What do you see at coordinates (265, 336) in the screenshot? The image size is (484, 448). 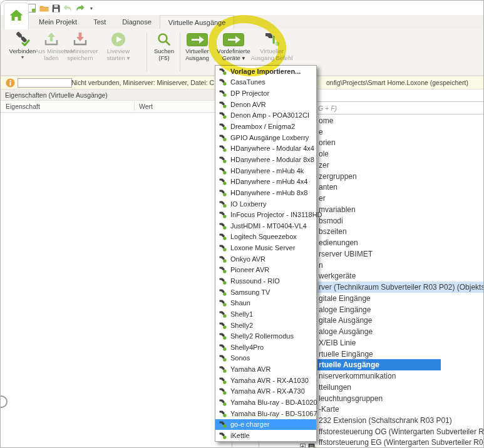 I see `menu-item: Shelly2 Rollermodus` at bounding box center [265, 336].